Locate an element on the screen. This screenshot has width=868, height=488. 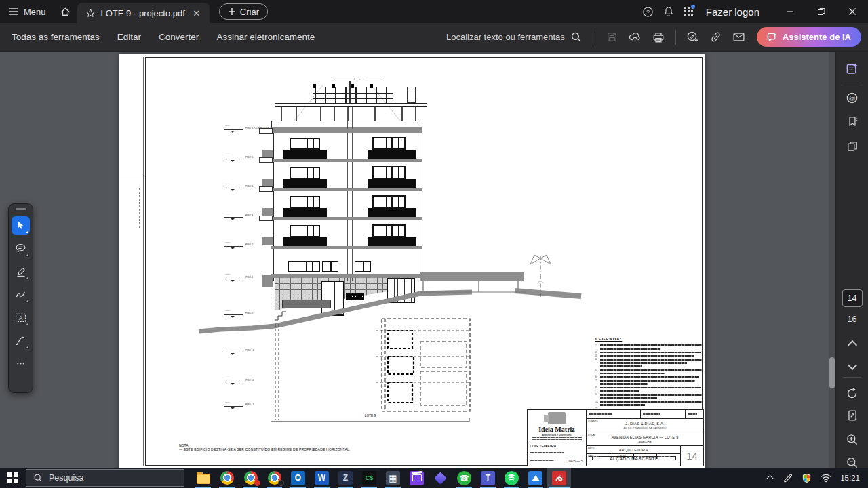
quick-tools-palette: A is located at coordinates (20, 298).